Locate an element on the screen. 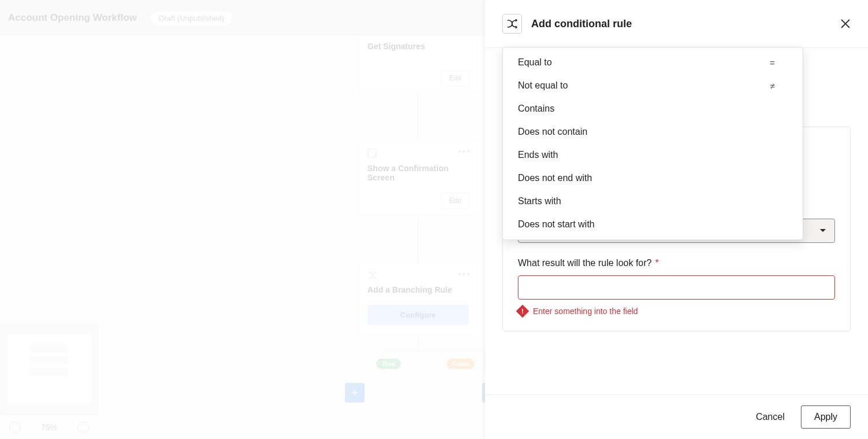 The width and height of the screenshot is (868, 439). operator-option: Not equal to≠ is located at coordinates (653, 86).